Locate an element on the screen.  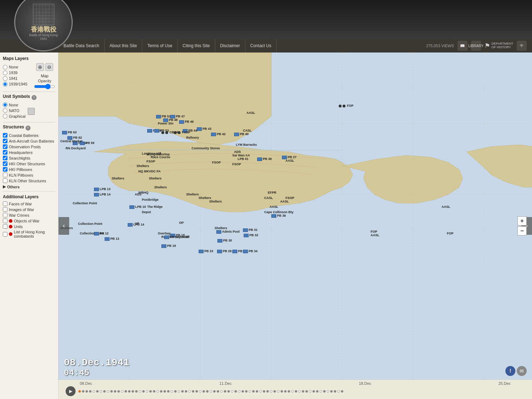
map-layer-1939: 1939 is located at coordinates (15, 73).